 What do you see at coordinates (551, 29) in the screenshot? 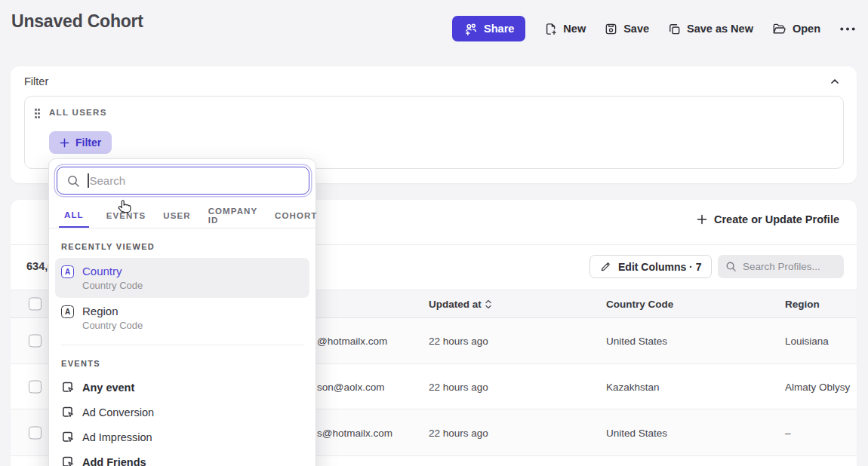
I see `document-plus-icon` at bounding box center [551, 29].